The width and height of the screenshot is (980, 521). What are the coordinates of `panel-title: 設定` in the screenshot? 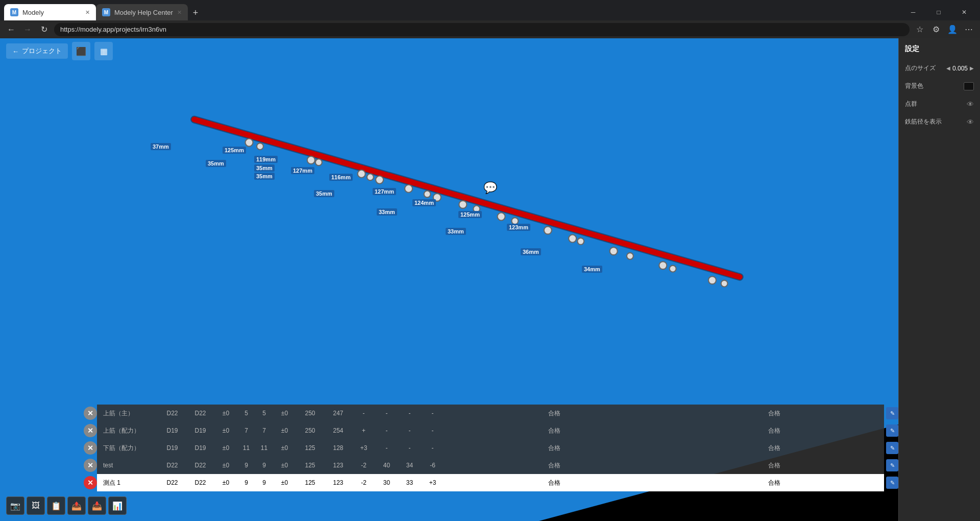 It's located at (939, 49).